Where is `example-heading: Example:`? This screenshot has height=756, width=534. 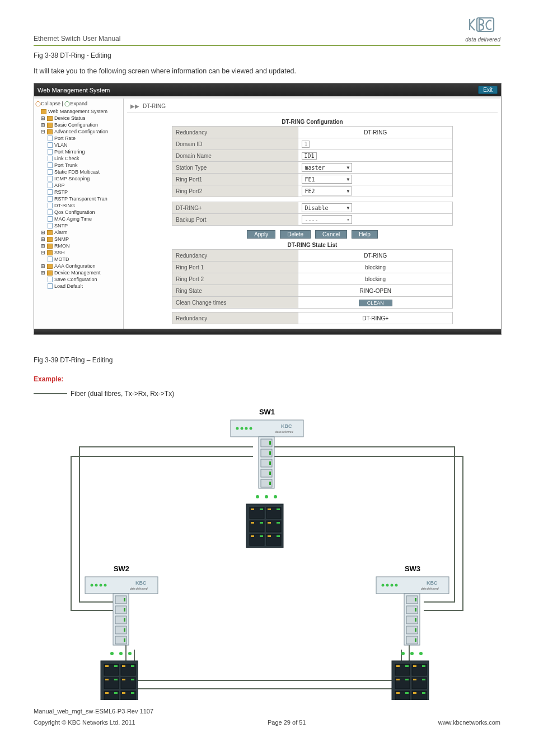
example-heading: Example: is located at coordinates (267, 379).